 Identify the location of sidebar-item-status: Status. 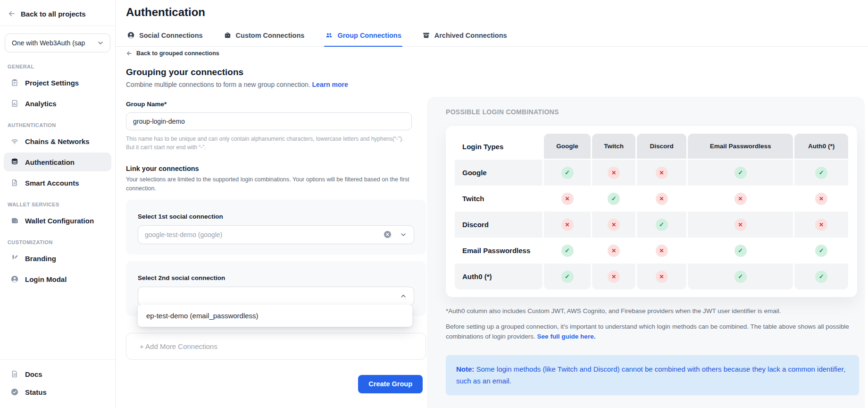
(58, 392).